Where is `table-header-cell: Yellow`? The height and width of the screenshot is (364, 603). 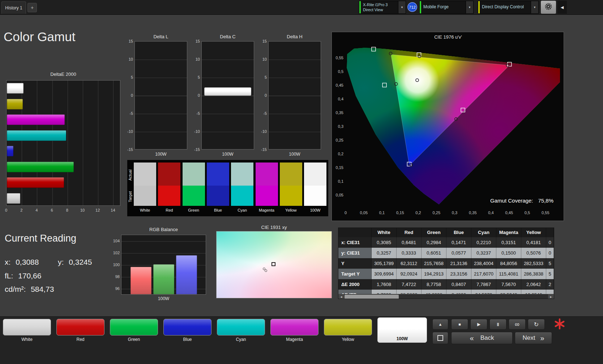 table-header-cell: Yellow is located at coordinates (534, 233).